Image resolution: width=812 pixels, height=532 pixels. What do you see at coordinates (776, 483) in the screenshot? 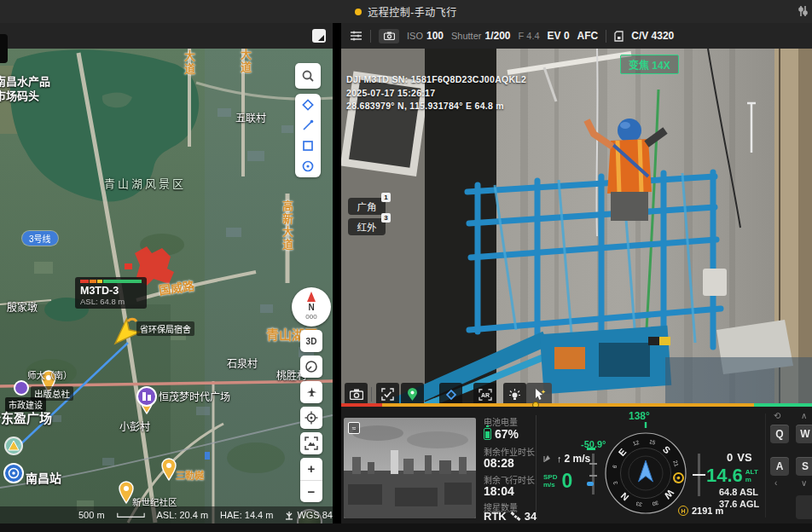
I see `left-icon: ‹` at bounding box center [776, 483].